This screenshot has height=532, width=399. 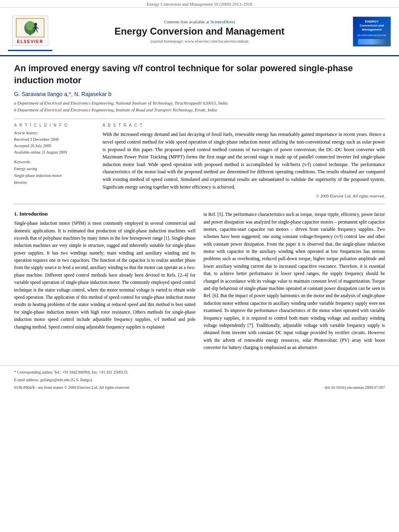 I want to click on contents-link: Contents lists available at ScienceDirec…, so click(x=200, y=22).